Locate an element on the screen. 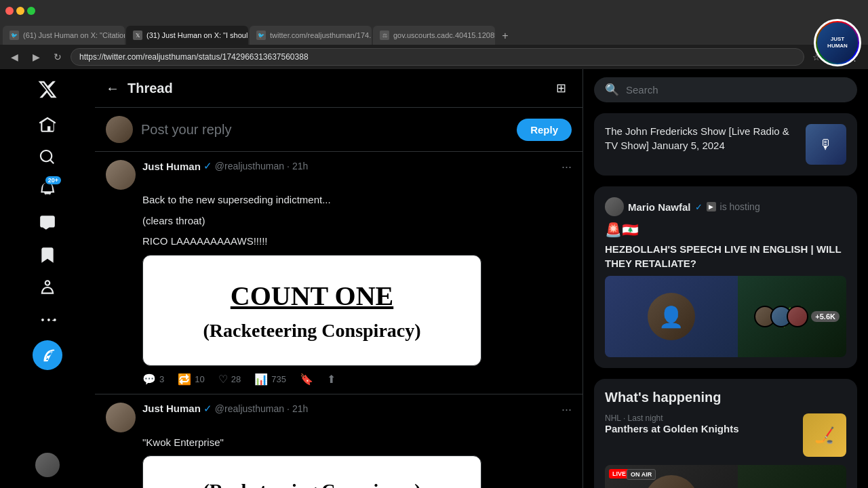 This screenshot has width=868, height=488. comment-icon-1: 💬 is located at coordinates (149, 380).